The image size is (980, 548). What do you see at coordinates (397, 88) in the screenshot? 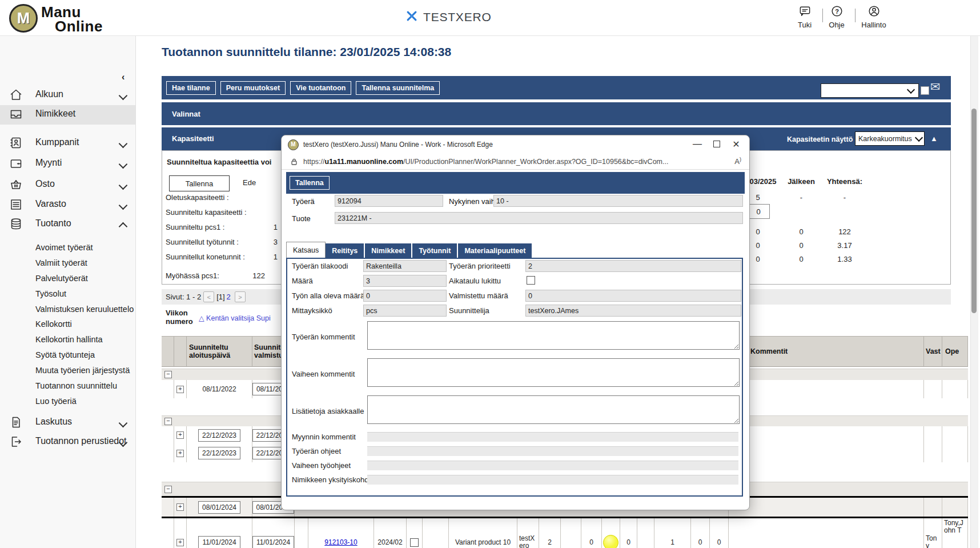
I see `save-plan-button: Tallenna suunnitelma` at bounding box center [397, 88].